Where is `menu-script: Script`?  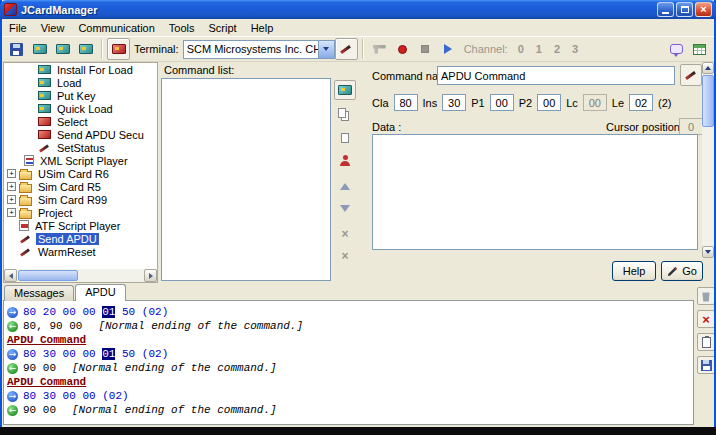 menu-script: Script is located at coordinates (223, 28).